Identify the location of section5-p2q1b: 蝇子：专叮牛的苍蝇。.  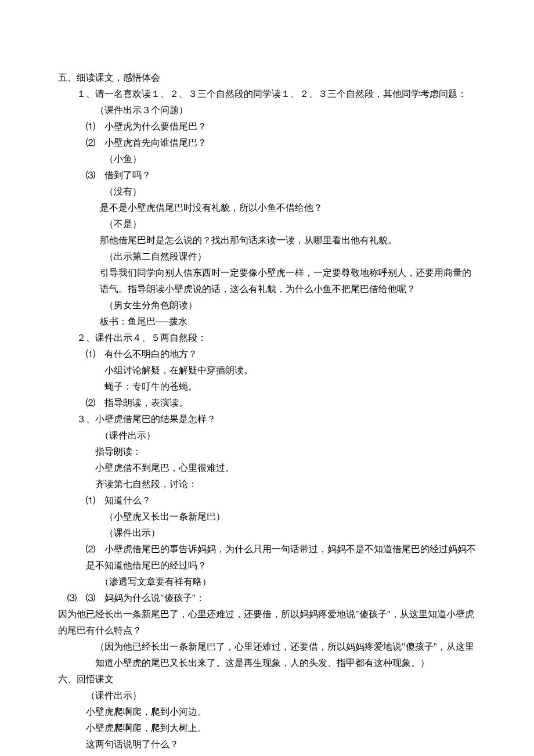
(267, 387).